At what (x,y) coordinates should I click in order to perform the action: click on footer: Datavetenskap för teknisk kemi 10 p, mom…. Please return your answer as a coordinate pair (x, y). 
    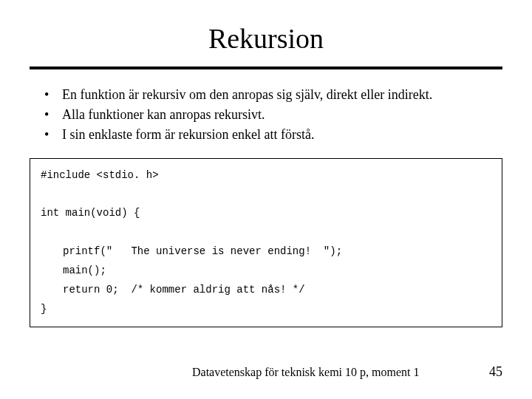
    Looking at the image, I should click on (266, 372).